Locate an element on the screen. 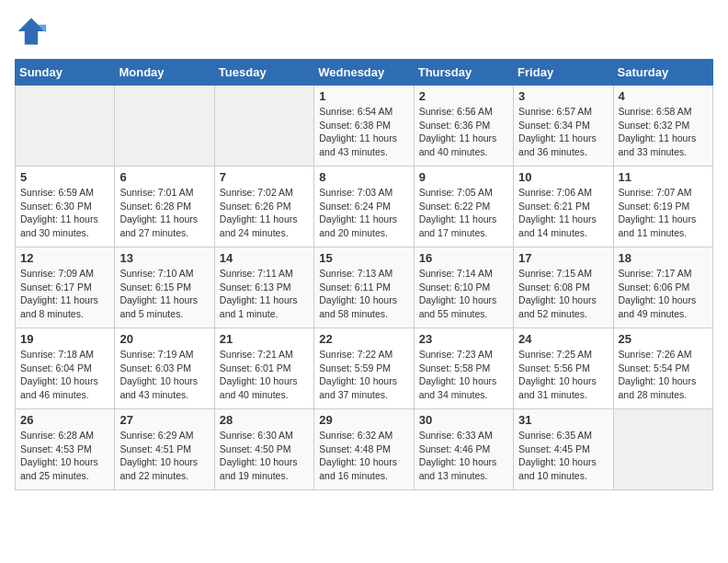 The width and height of the screenshot is (728, 563). day-info: Sunrise: 6:35 AM Sunset: 4:45 PM Dayligh… is located at coordinates (563, 456).